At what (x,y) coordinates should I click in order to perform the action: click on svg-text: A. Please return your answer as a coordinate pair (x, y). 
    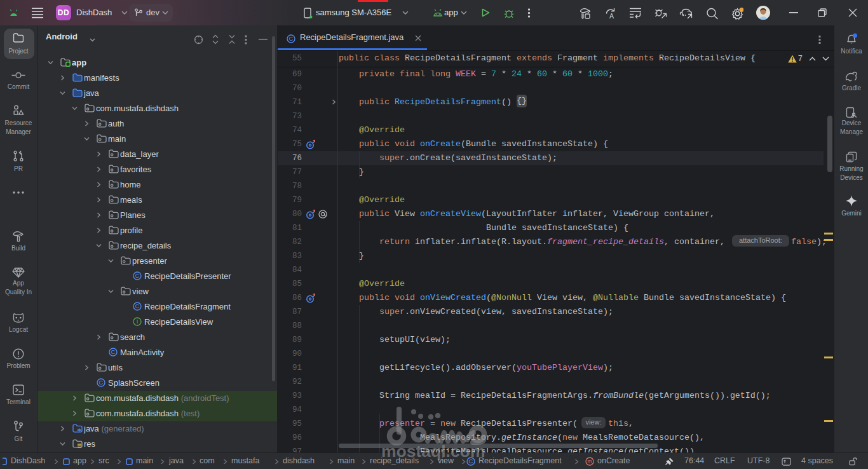
    Looking at the image, I should click on (611, 15).